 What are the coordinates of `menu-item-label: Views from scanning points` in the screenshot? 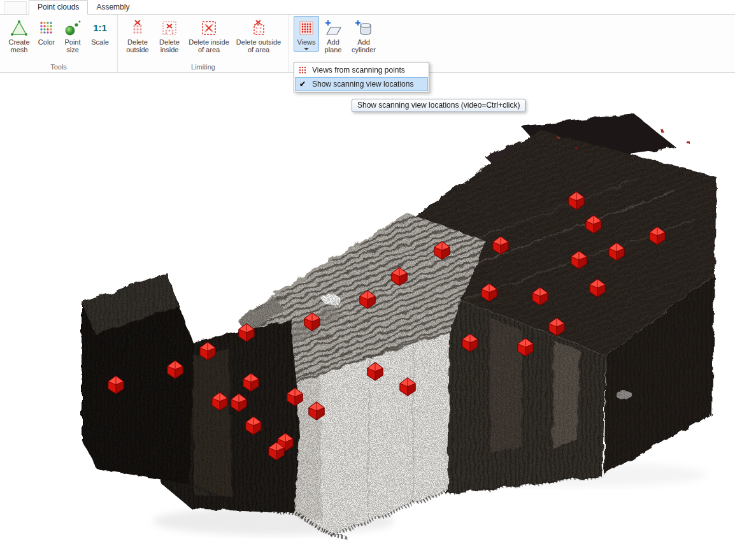 It's located at (359, 70).